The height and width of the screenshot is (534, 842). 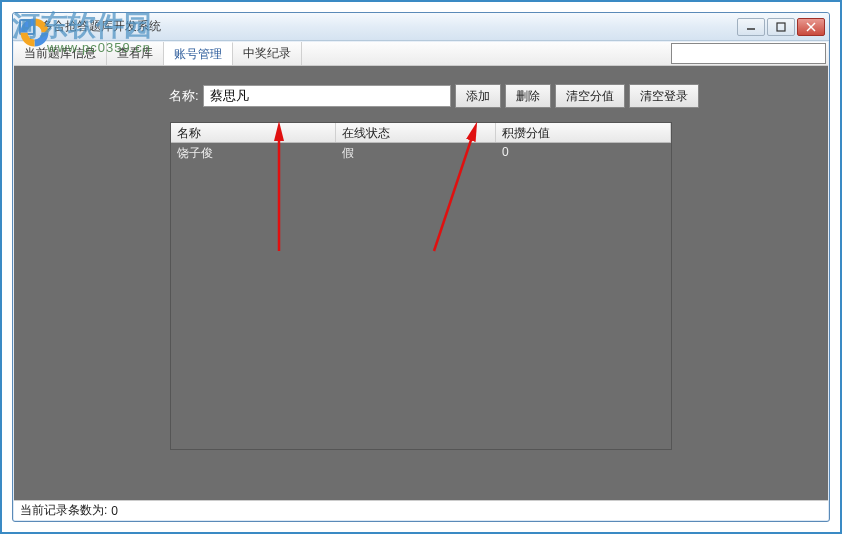 What do you see at coordinates (60, 54) in the screenshot?
I see `tab-current-bank: 当前题库信息` at bounding box center [60, 54].